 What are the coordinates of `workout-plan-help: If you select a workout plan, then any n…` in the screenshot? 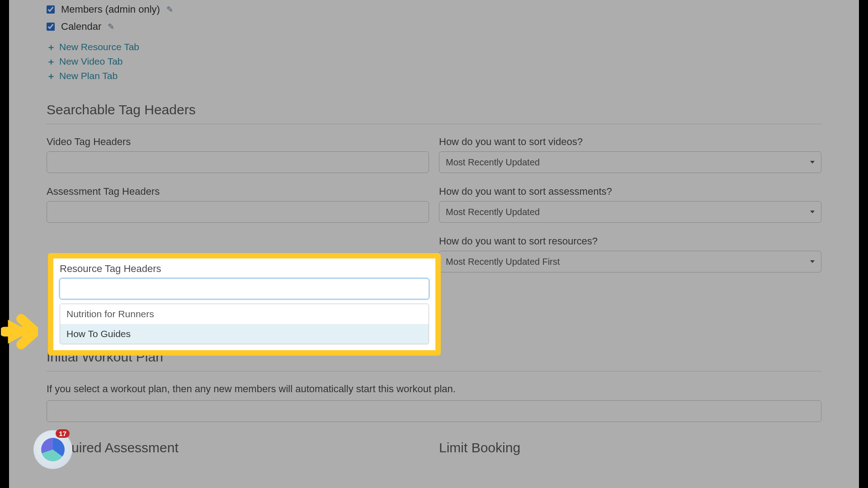 It's located at (434, 389).